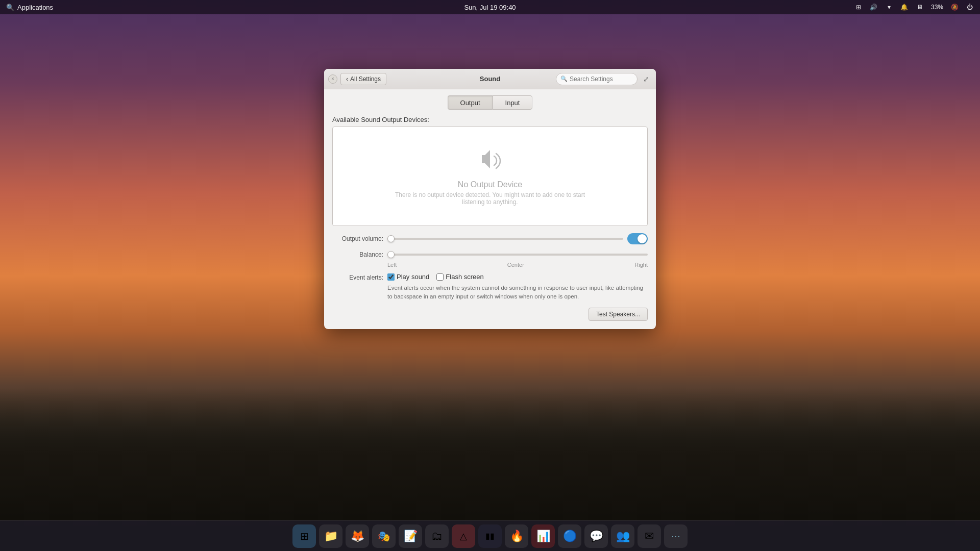  What do you see at coordinates (516, 265) in the screenshot?
I see `balance-center: Center` at bounding box center [516, 265].